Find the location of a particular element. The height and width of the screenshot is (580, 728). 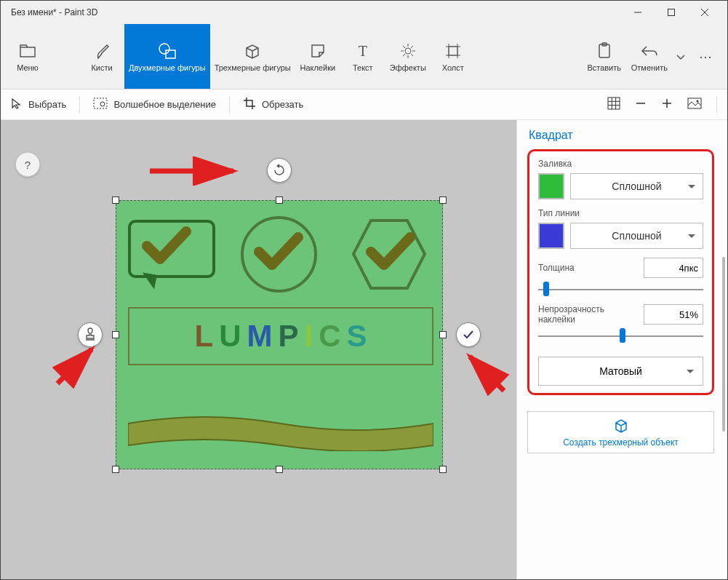

text-box: LUMPICS is located at coordinates (281, 336).